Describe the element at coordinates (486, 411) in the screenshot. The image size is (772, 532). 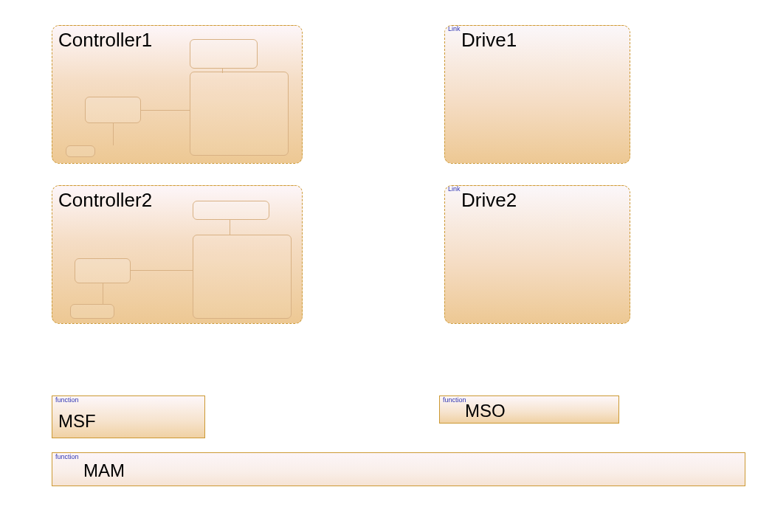
I see `mso-title: MSO` at that location.